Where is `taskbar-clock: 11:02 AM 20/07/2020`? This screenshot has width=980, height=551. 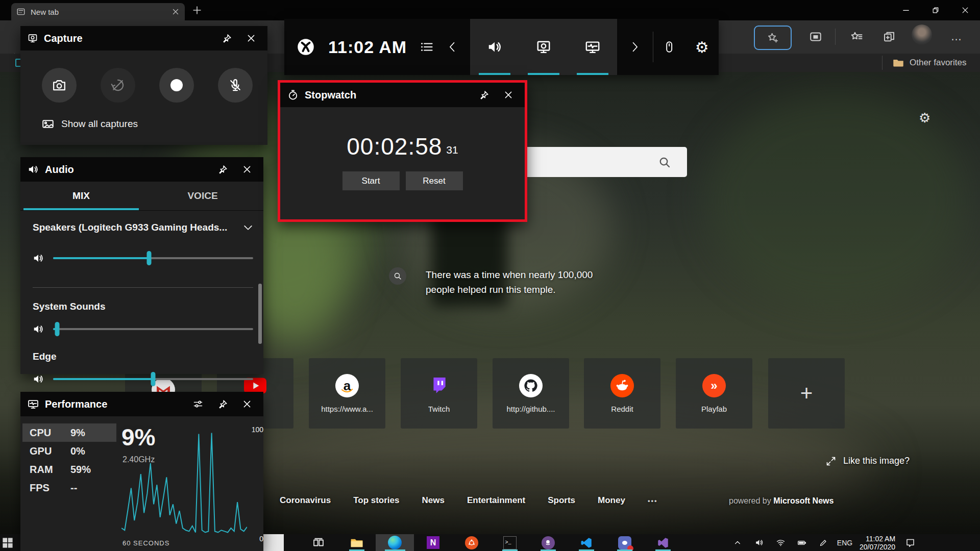
taskbar-clock: 11:02 AM 20/07/2020 is located at coordinates (877, 543).